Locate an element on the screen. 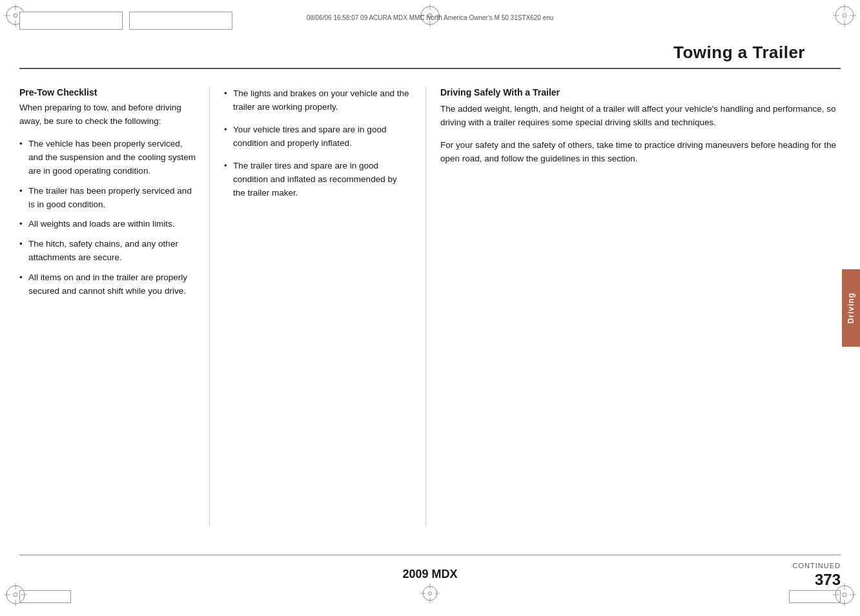 The width and height of the screenshot is (860, 616). list-item: All items on and in the trailer are prop… is located at coordinates (108, 285).